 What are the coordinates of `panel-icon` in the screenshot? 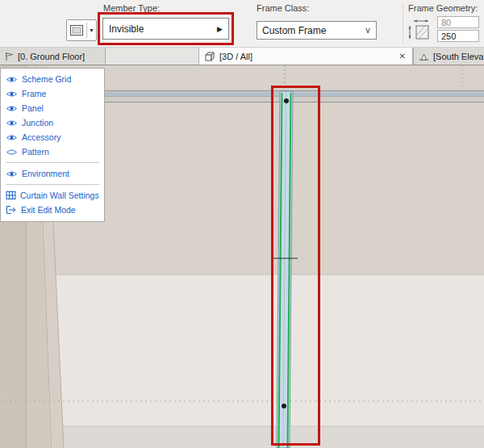 It's located at (77, 31).